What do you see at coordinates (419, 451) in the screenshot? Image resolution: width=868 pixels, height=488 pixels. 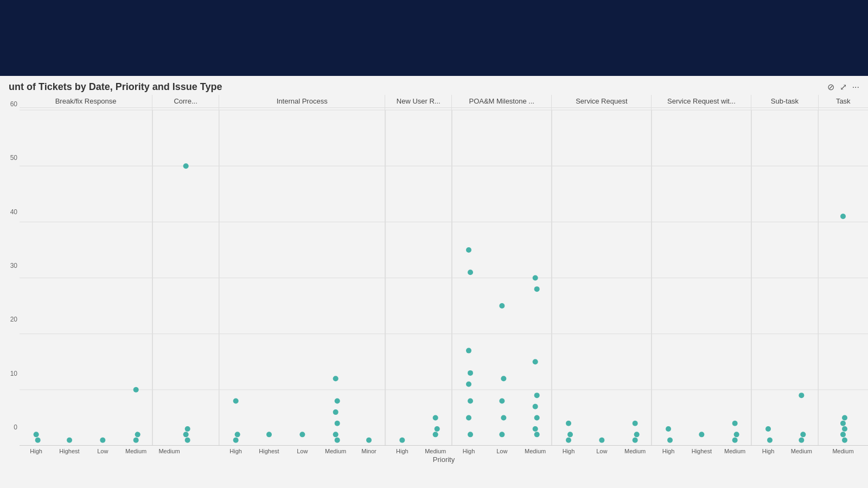 I see `x-group-newuser: High Medium` at bounding box center [419, 451].